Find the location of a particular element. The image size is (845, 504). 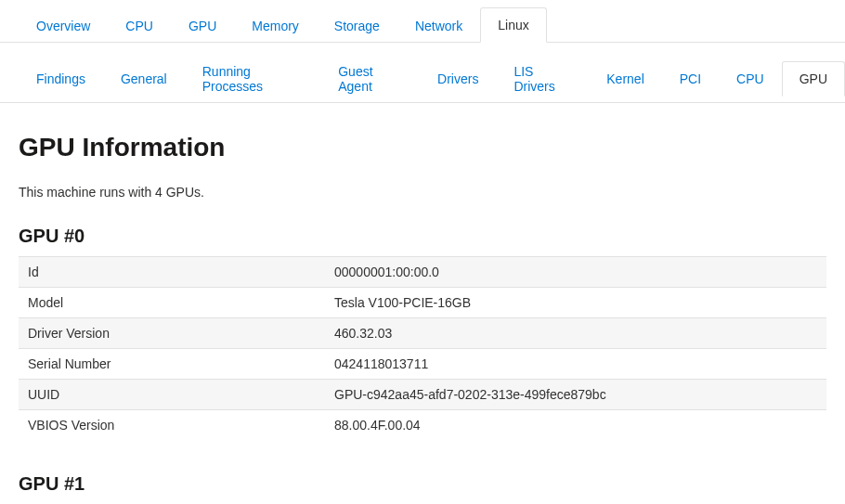

table-row: Serial Number0424118013711 is located at coordinates (422, 364).